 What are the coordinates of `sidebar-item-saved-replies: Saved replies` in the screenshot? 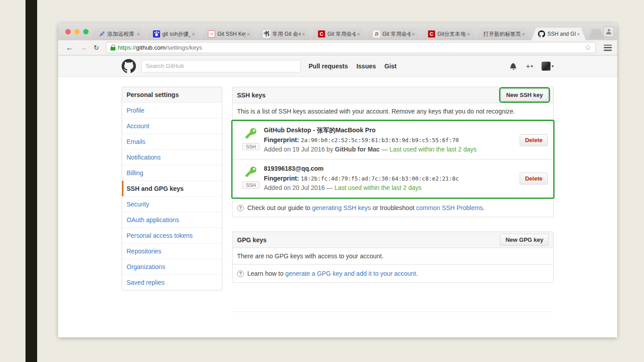 It's located at (172, 282).